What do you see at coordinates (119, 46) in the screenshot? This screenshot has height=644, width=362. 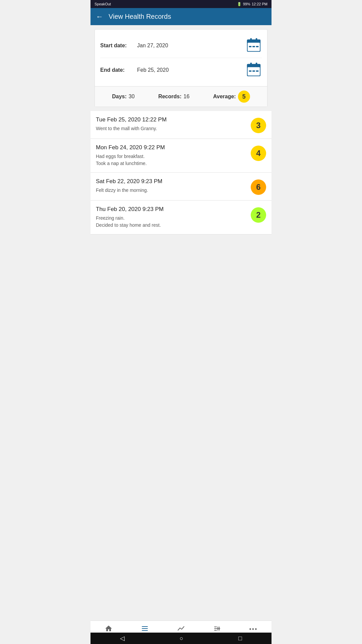 I see `start-date-label: Start date:` at bounding box center [119, 46].